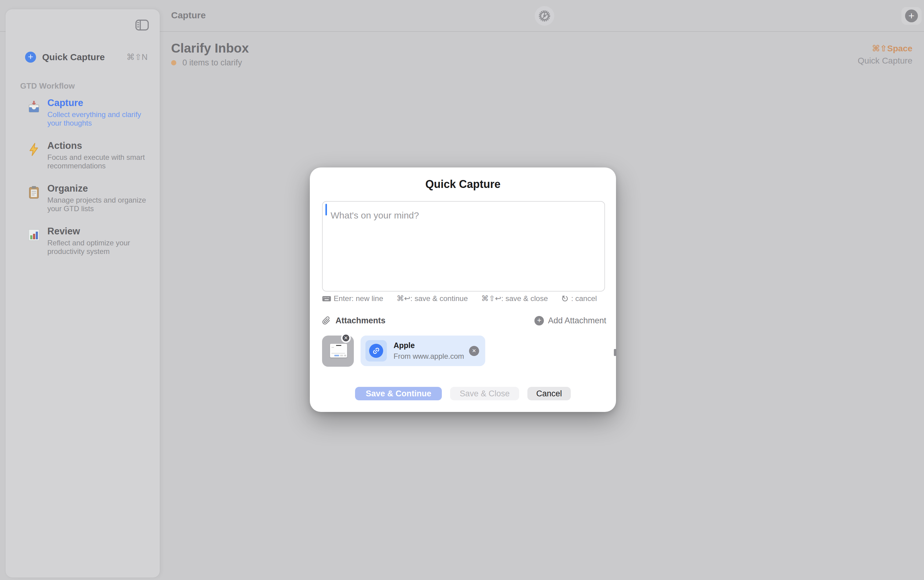 This screenshot has width=924, height=580. Describe the element at coordinates (83, 183) in the screenshot. I see `sidebar-nav: Capture Collect everything and clarify y…` at that location.